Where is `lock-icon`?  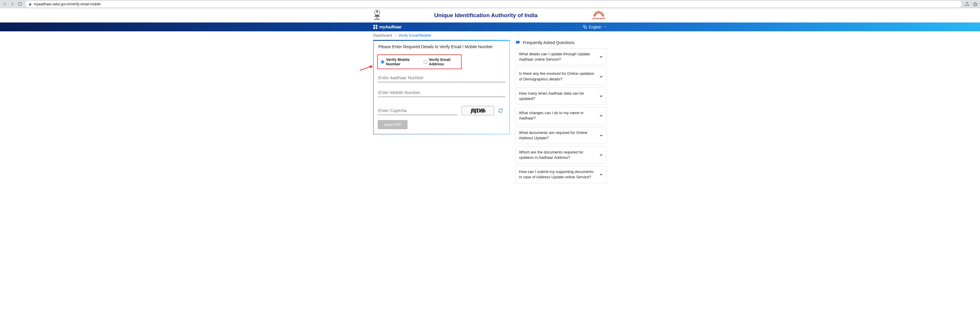 lock-icon is located at coordinates (30, 4).